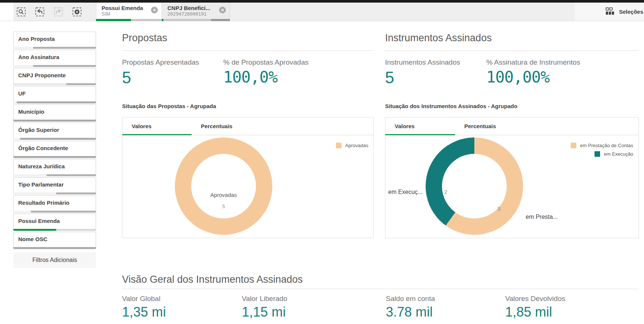 This screenshot has height=324, width=644. What do you see at coordinates (631, 12) in the screenshot?
I see `selections-label: Seleções` at bounding box center [631, 12].